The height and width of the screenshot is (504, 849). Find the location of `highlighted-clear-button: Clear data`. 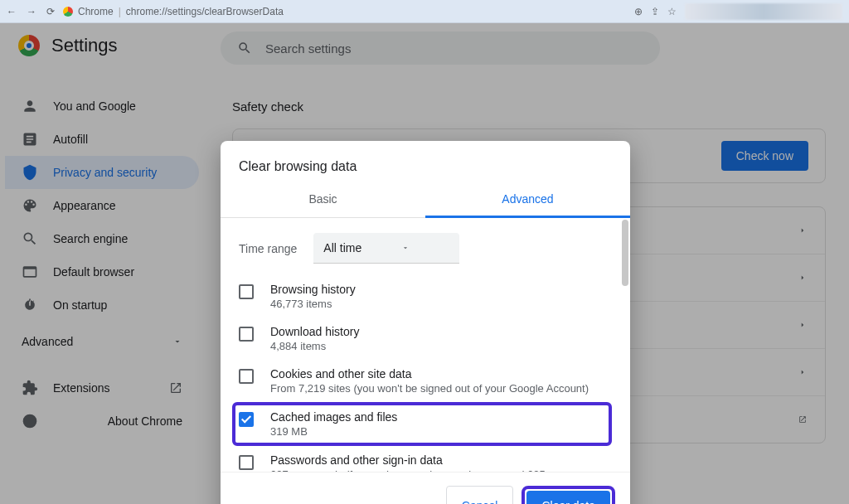

highlighted-clear-button: Clear data is located at coordinates (569, 495).